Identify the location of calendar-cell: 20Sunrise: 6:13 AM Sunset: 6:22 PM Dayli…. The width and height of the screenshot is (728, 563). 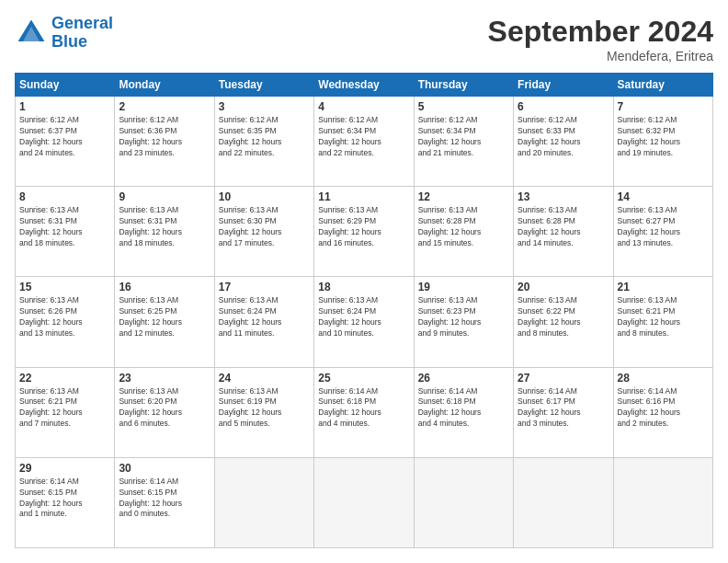
(563, 322).